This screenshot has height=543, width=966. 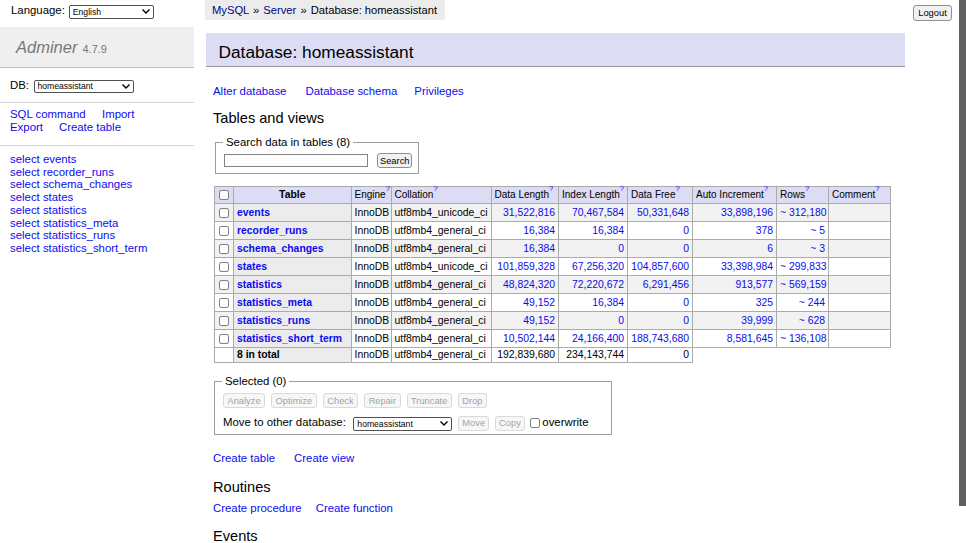 I want to click on sidebar-import-link: Import, so click(x=118, y=114).